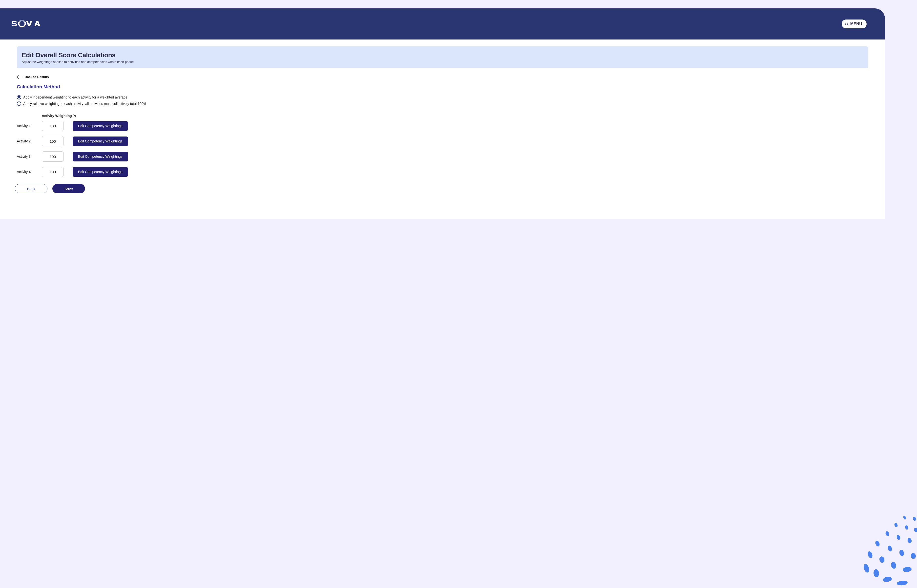 The height and width of the screenshot is (588, 917). What do you see at coordinates (76, 97) in the screenshot?
I see `radio-label: Apply independent weighting to each acti…` at bounding box center [76, 97].